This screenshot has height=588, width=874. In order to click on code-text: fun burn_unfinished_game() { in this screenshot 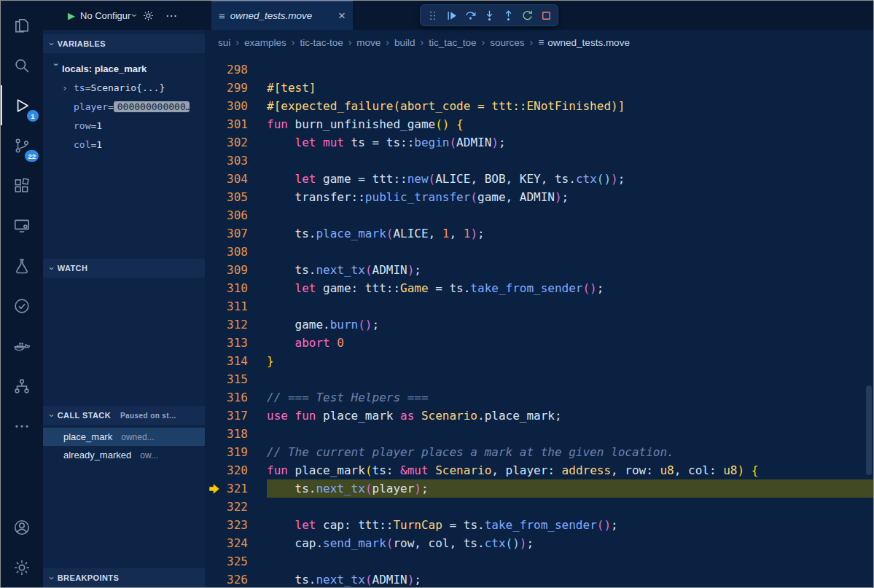, I will do `click(570, 124)`.